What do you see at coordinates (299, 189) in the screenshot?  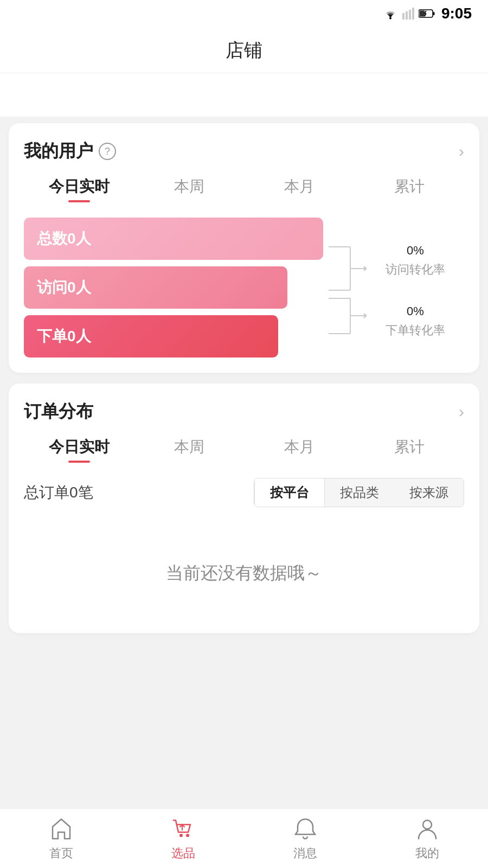 I see `tab-this-month: 本月` at bounding box center [299, 189].